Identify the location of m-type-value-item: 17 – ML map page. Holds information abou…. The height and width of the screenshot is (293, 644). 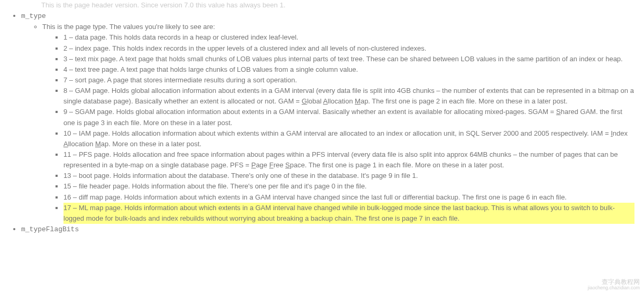
(349, 213).